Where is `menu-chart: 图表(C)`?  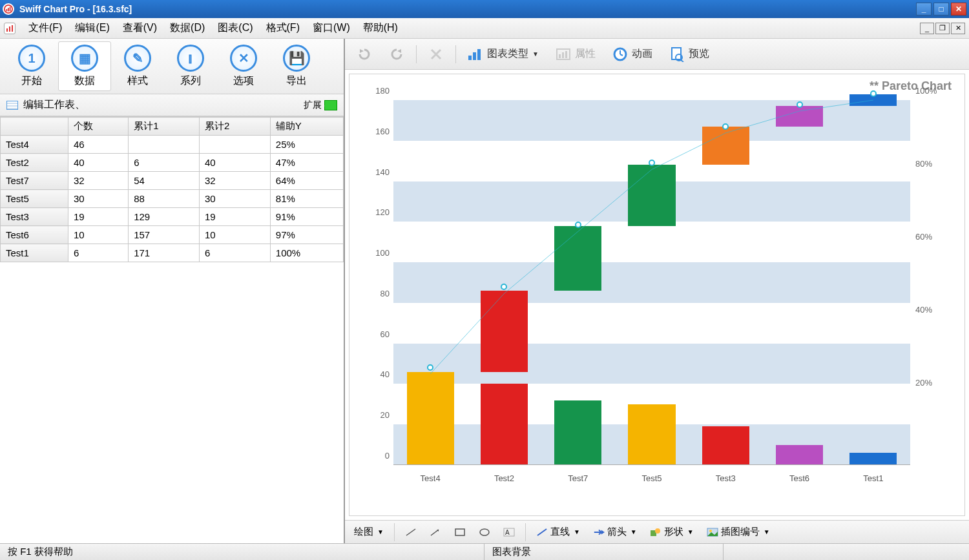
menu-chart: 图表(C) is located at coordinates (235, 28).